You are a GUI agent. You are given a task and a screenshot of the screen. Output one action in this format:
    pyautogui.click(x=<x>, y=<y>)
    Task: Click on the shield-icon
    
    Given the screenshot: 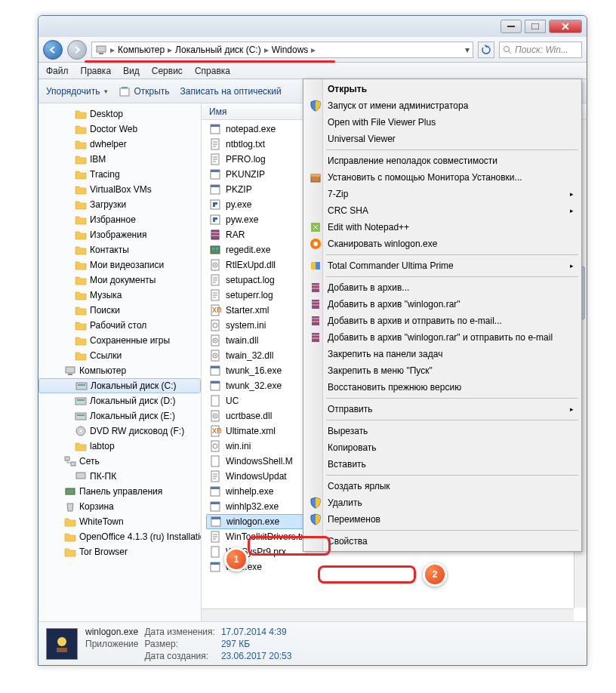 What is the action you would take?
    pyautogui.click(x=316, y=519)
    